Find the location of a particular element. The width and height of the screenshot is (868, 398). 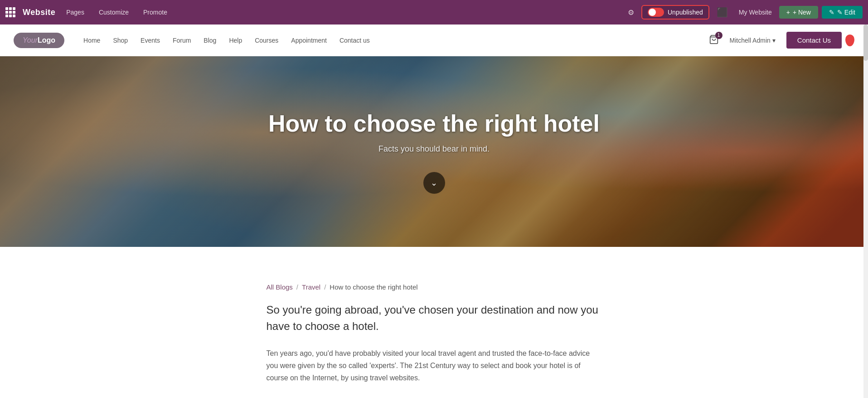

nav-appointment: Appointment is located at coordinates (309, 40).